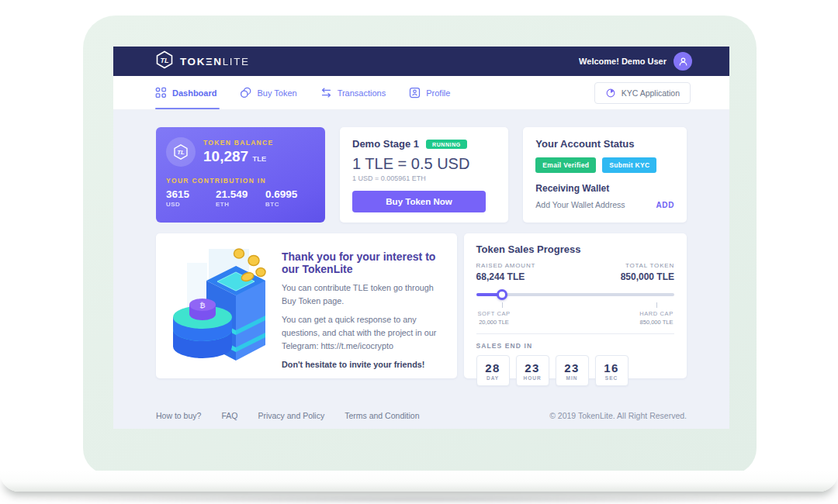 This screenshot has height=504, width=838. What do you see at coordinates (576, 250) in the screenshot?
I see `progress-title: Token Sales Progress` at bounding box center [576, 250].